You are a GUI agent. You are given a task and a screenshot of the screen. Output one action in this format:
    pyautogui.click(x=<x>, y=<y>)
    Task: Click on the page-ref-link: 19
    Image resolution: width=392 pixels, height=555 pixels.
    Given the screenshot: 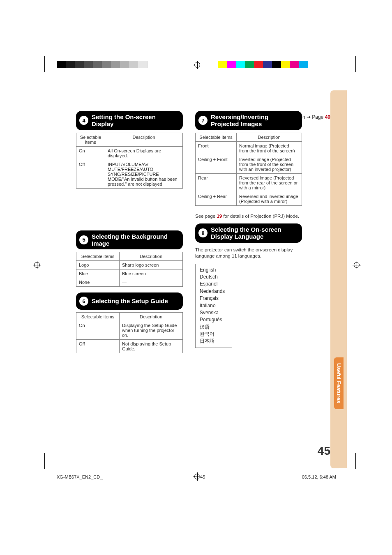 What is the action you would take?
    pyautogui.click(x=219, y=216)
    